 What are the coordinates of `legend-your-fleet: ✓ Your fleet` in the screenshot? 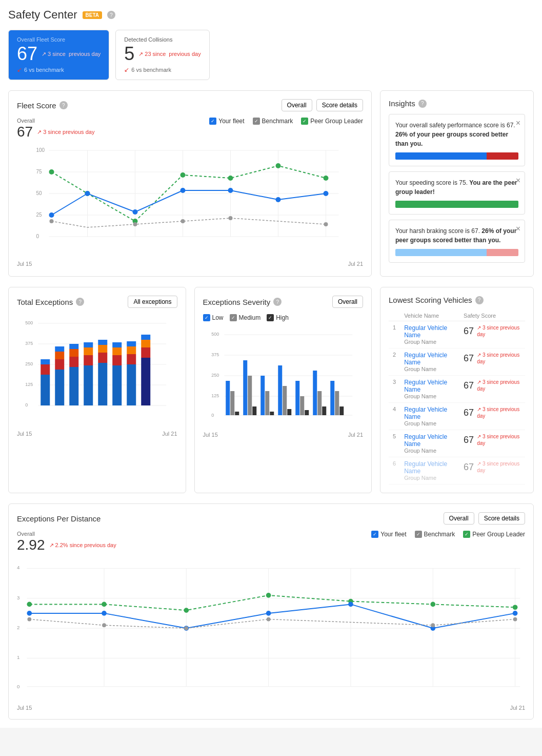 It's located at (227, 121).